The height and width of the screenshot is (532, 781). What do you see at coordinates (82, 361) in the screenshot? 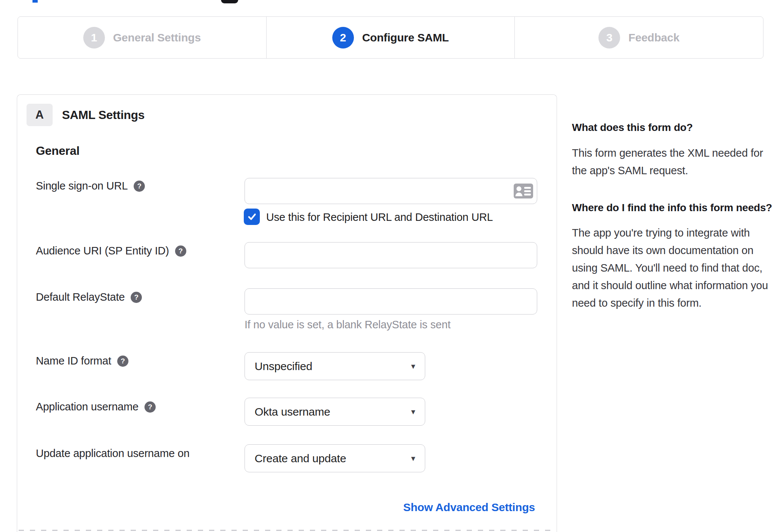
I see `name-id-format-label: Name ID format ?` at bounding box center [82, 361].